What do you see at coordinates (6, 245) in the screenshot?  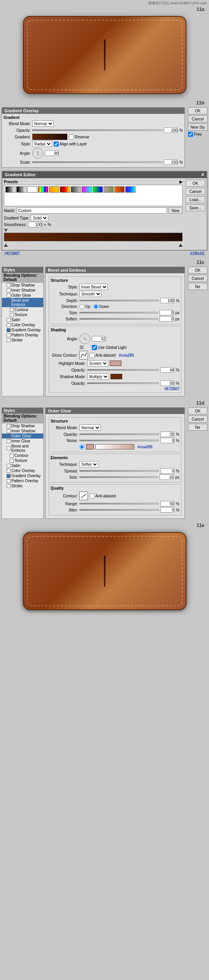 I see `stop-left` at bounding box center [6, 245].